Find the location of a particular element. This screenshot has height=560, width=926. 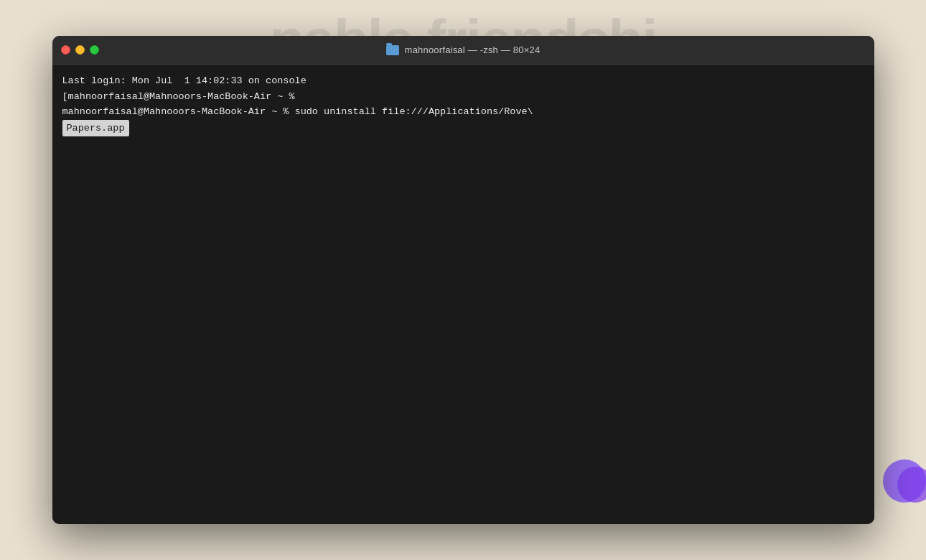

window-title: mahnoorfaisal — -zsh — 80×24 is located at coordinates (472, 50).